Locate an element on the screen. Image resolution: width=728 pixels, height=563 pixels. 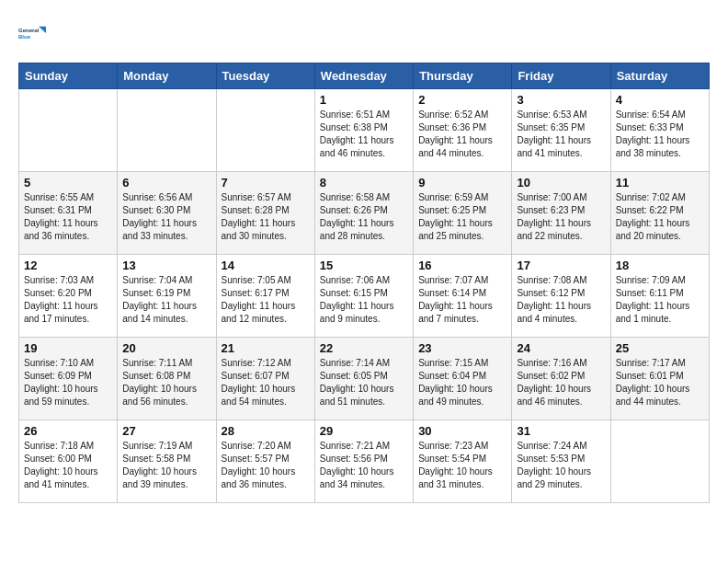
day-number: 18 is located at coordinates (660, 265).